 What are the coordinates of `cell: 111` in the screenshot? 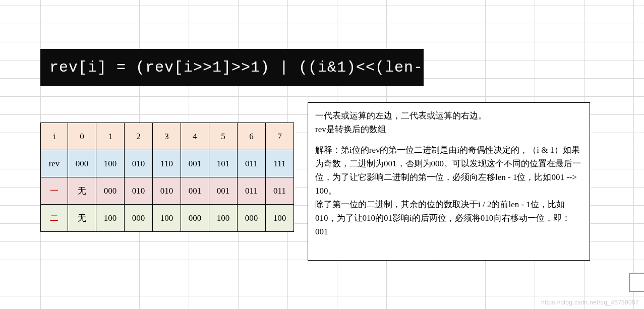 It's located at (280, 164).